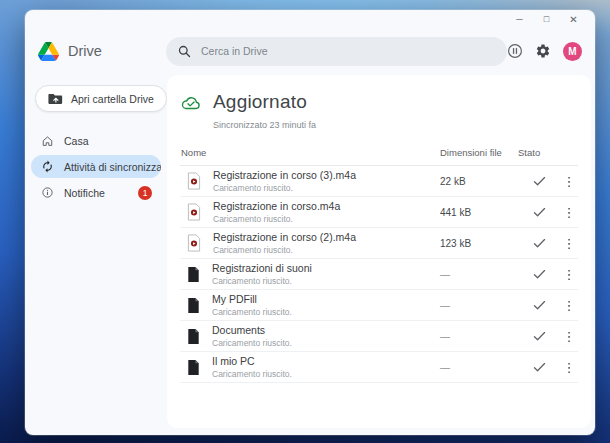  I want to click on file-name-cell: Il mio PC Caricamento riuscito., so click(310, 367).